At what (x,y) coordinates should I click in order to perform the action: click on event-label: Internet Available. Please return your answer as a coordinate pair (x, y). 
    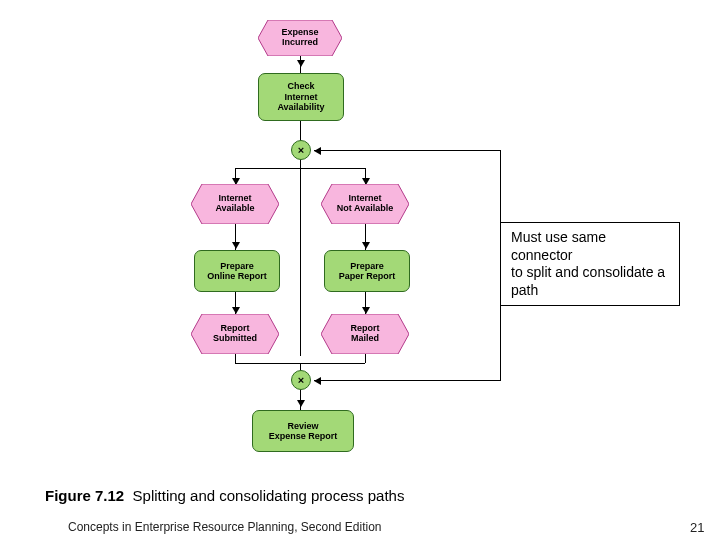
    Looking at the image, I should click on (235, 204).